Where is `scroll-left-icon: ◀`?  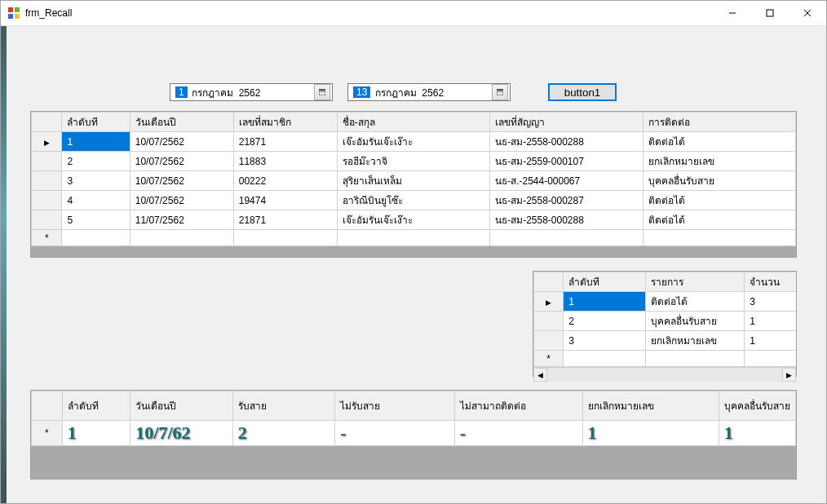
scroll-left-icon: ◀ is located at coordinates (540, 375).